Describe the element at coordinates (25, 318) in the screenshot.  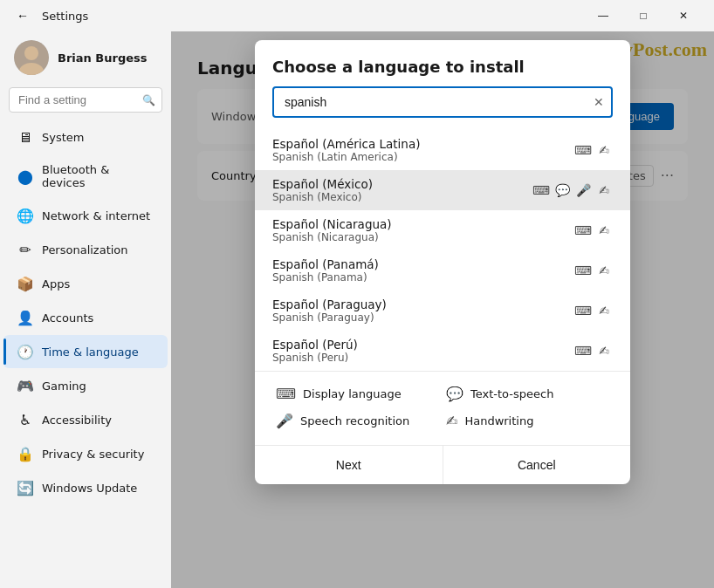
I see `accounts-icon: 👤` at that location.